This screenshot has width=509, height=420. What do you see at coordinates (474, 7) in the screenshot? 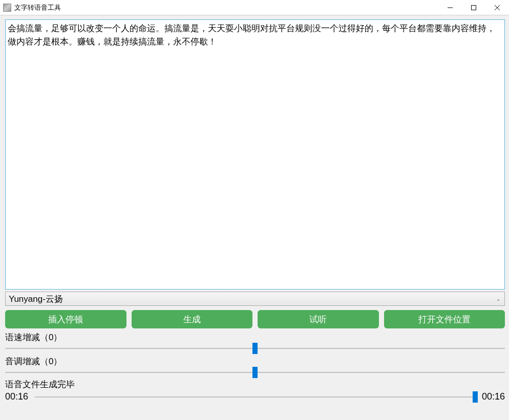
I see `titlebar-controls` at bounding box center [474, 7].